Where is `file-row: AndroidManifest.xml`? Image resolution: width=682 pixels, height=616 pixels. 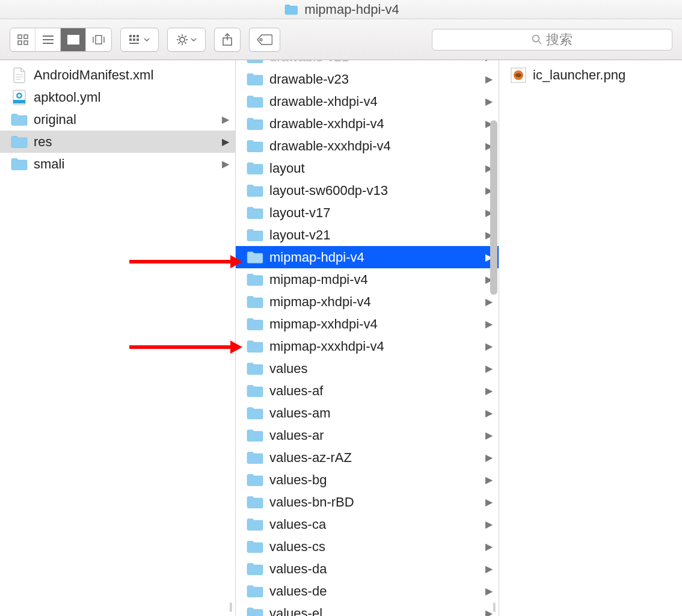
file-row: AndroidManifest.xml is located at coordinates (118, 75).